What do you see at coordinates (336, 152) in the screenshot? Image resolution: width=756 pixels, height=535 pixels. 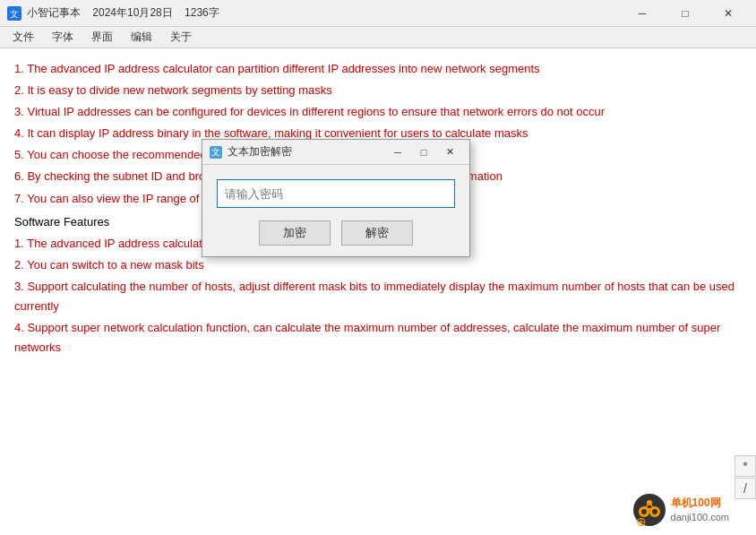 I see `dialog-title-bar: 文 文本加密解密 ─ □ ✕` at bounding box center [336, 152].